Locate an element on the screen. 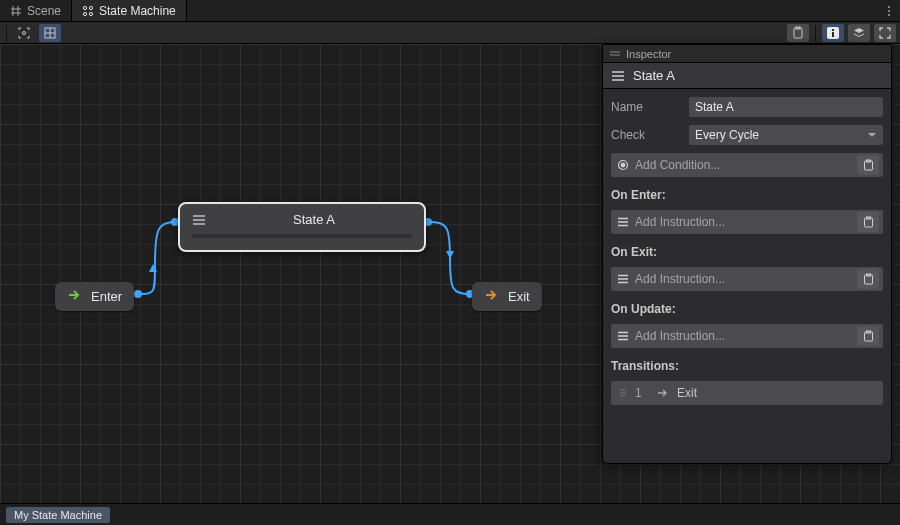 The height and width of the screenshot is (525, 900). arrow-right-icon is located at coordinates (663, 393).